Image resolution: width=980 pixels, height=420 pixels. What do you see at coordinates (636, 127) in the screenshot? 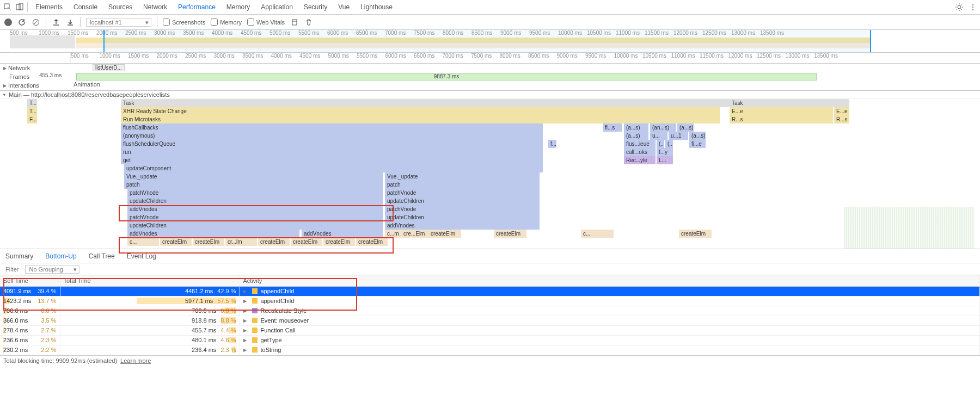
I see `flame-r-a1: (a...s)` at bounding box center [636, 127].